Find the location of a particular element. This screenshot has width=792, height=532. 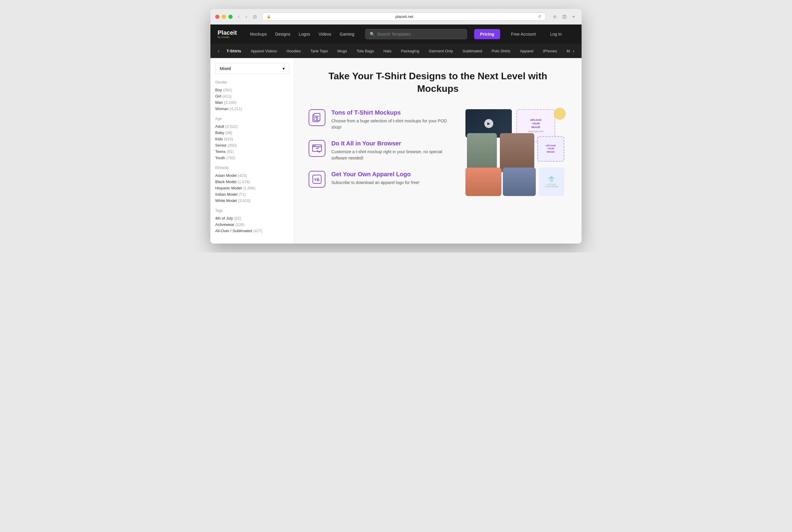

filter-woman: Woman (4,211) is located at coordinates (252, 109).